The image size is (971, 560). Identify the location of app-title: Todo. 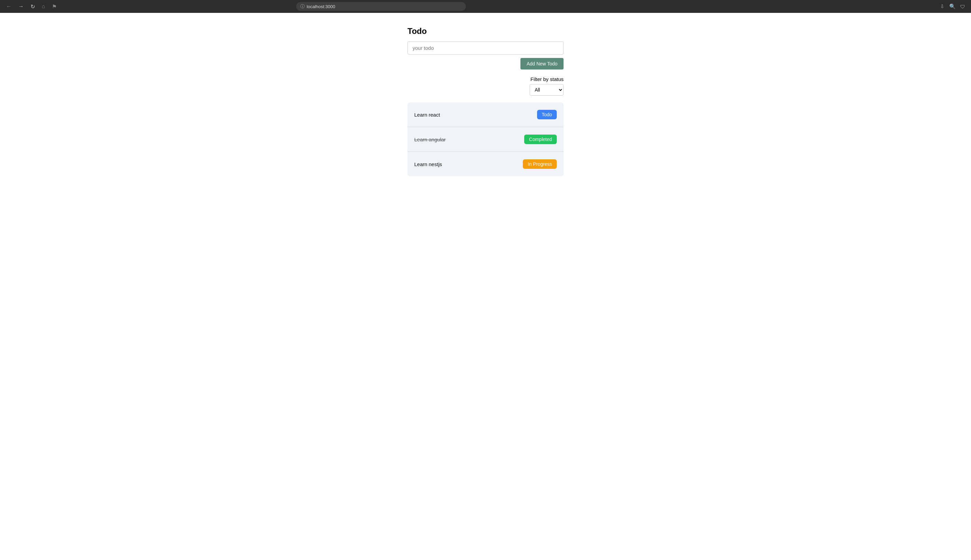
(486, 31).